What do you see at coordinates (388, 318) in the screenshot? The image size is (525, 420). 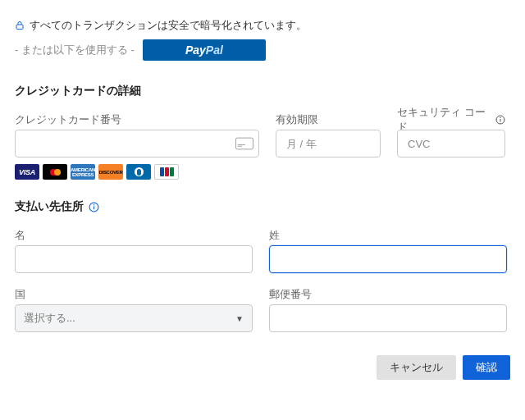 I see `zip-input` at bounding box center [388, 318].